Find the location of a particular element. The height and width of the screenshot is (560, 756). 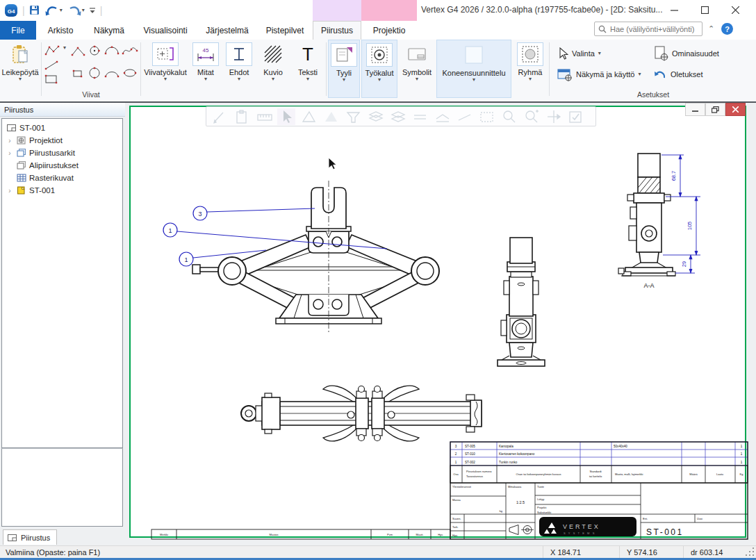

collapse-ribbon-button: ⌃ is located at coordinates (712, 29).